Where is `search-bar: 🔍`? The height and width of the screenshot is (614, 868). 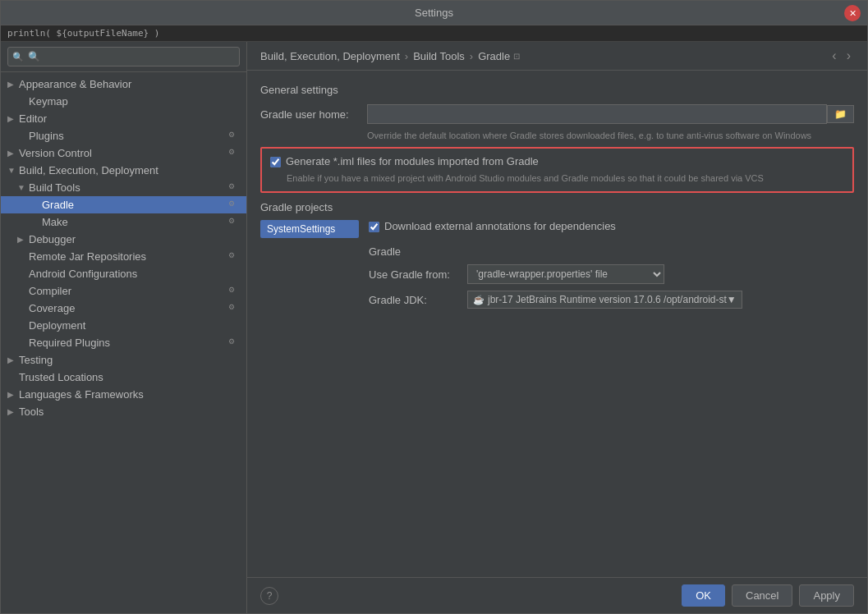 search-bar: 🔍 is located at coordinates (123, 57).